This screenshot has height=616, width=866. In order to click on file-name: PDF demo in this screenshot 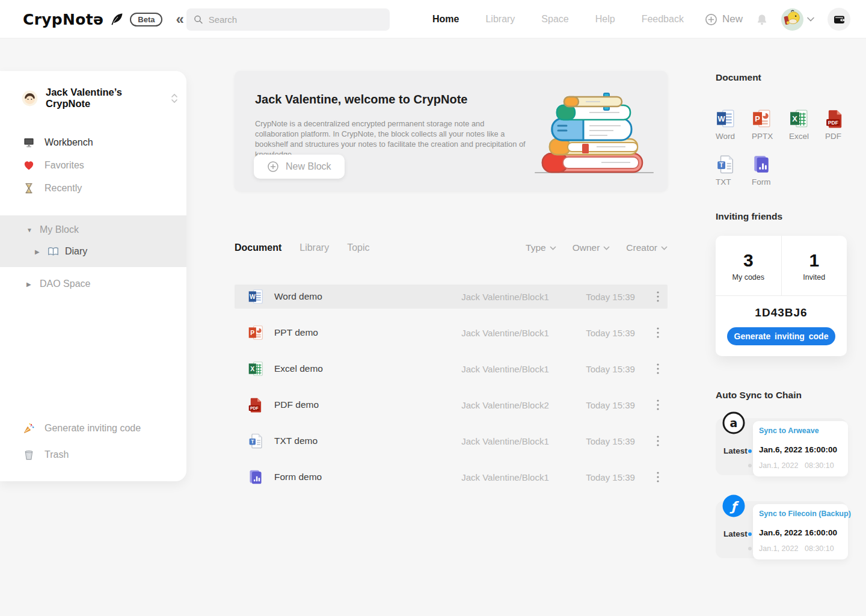, I will do `click(296, 405)`.